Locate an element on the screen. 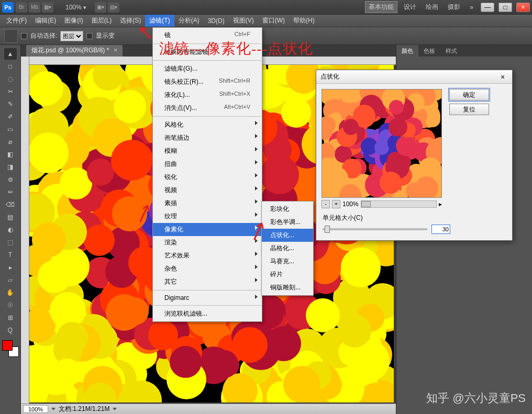 The width and height of the screenshot is (532, 414). menu-item: 浏览联机滤镜... is located at coordinates (207, 314).